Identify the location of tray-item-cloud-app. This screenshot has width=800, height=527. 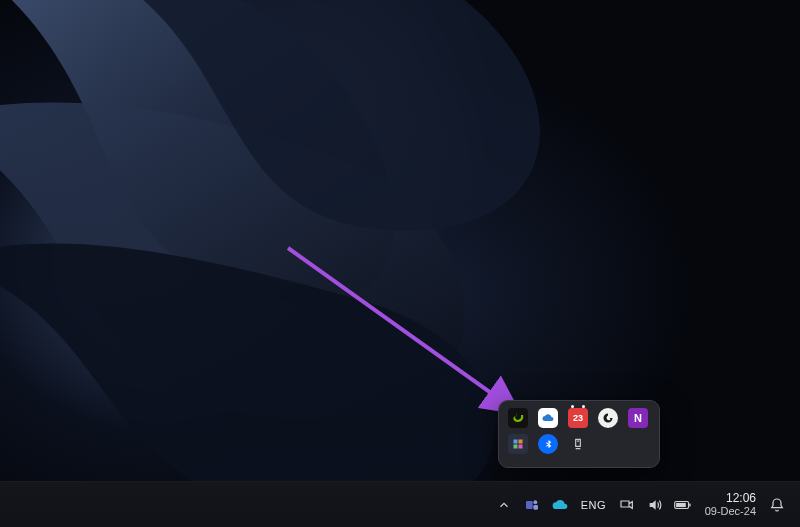
(548, 418).